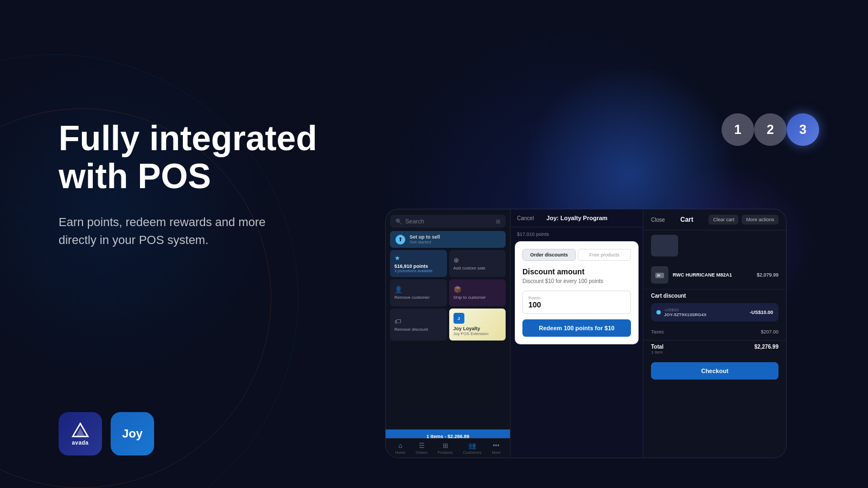 Image resolution: width=868 pixels, height=488 pixels. Describe the element at coordinates (767, 349) in the screenshot. I see `total-value: $2,276.99` at that location.